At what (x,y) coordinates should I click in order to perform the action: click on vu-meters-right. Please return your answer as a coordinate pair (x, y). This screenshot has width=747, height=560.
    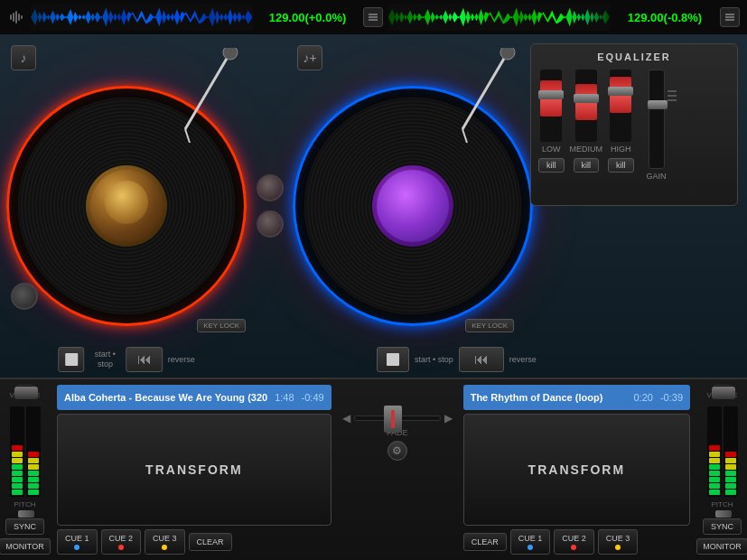
    Looking at the image, I should click on (723, 452).